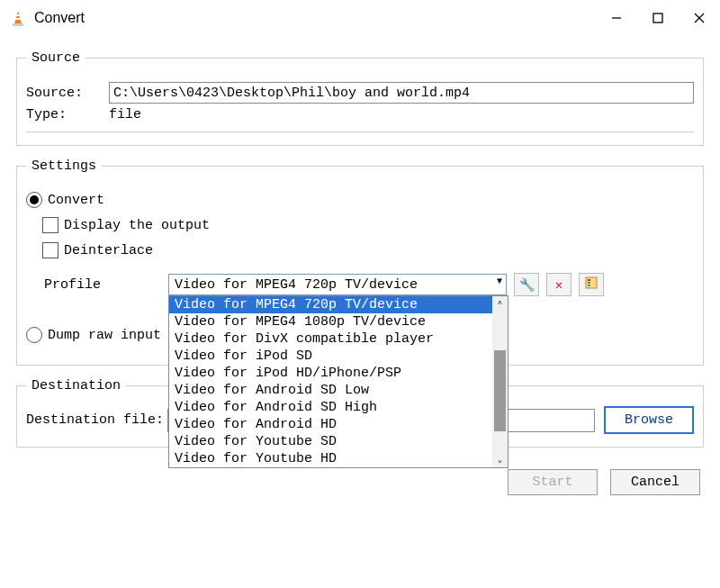 The width and height of the screenshot is (720, 588). What do you see at coordinates (616, 18) in the screenshot?
I see `minimize-button` at bounding box center [616, 18].